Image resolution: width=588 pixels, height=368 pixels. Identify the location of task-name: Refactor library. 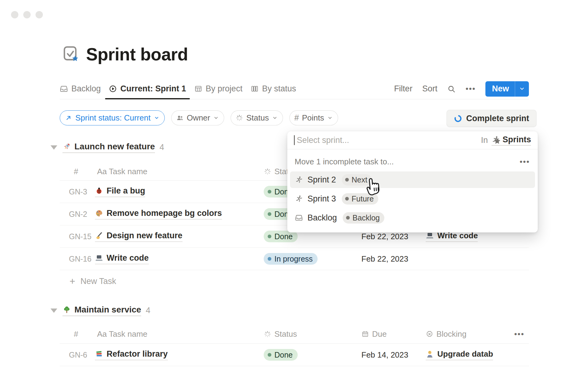
(137, 354).